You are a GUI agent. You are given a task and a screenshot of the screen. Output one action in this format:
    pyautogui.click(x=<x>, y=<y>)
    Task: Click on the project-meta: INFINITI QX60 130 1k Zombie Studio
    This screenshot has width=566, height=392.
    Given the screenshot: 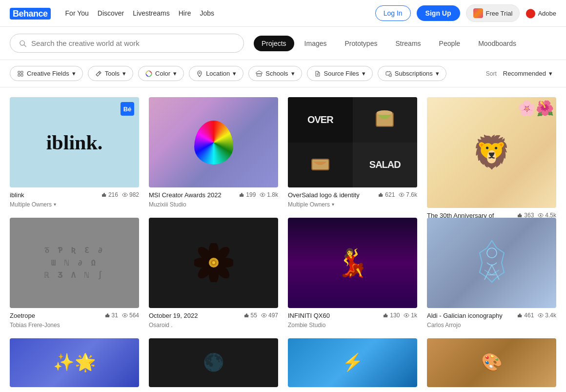 What is the action you would take?
    pyautogui.click(x=352, y=320)
    